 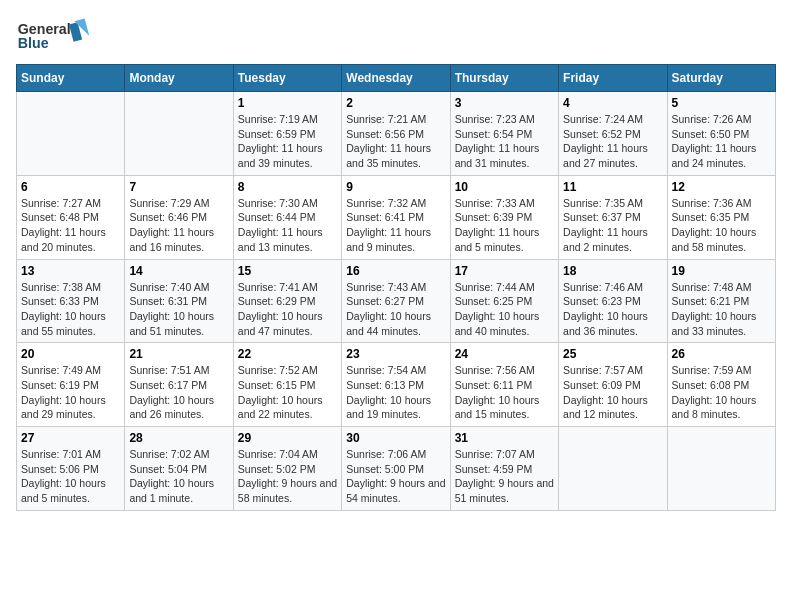 I want to click on calendar-cell: 5Sunrise: 7:26 AM Sunset: 6:50 PM Daylig…, so click(x=721, y=134).